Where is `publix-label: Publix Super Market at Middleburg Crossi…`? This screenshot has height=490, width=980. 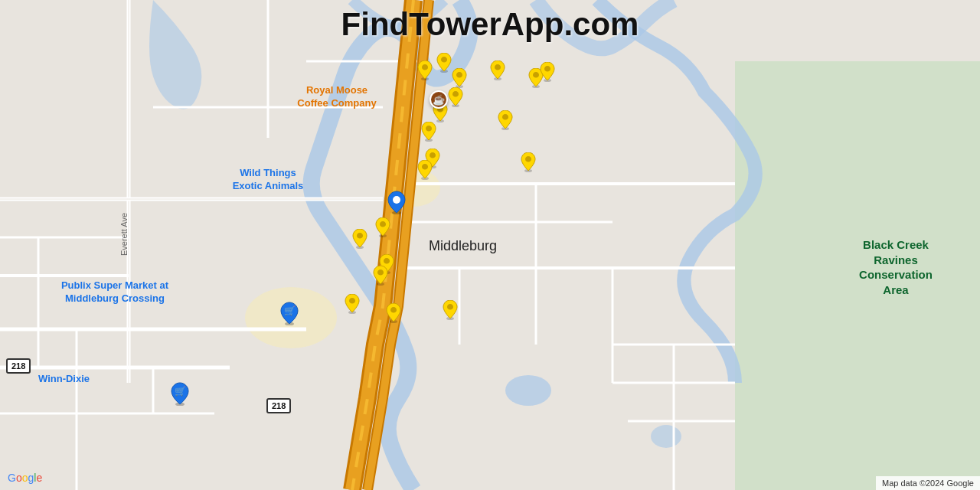 publix-label: Publix Super Market at Middleburg Crossi… is located at coordinates (115, 292).